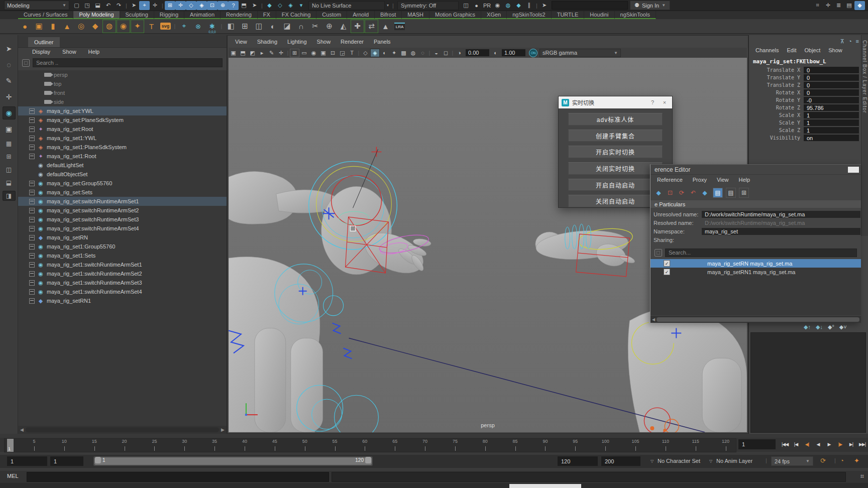 Image resolution: width=868 pixels, height=488 pixels. What do you see at coordinates (123, 256) in the screenshot?
I see `outliner-row: maya_rig_set1:Sets` at bounding box center [123, 256].